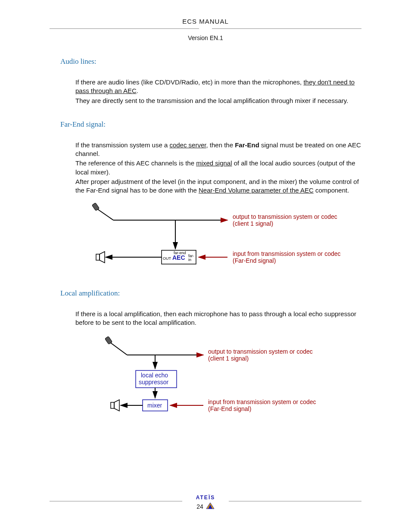 This screenshot has width=411, height=532. I want to click on text: If there is a local amplification, then …, so click(218, 319).